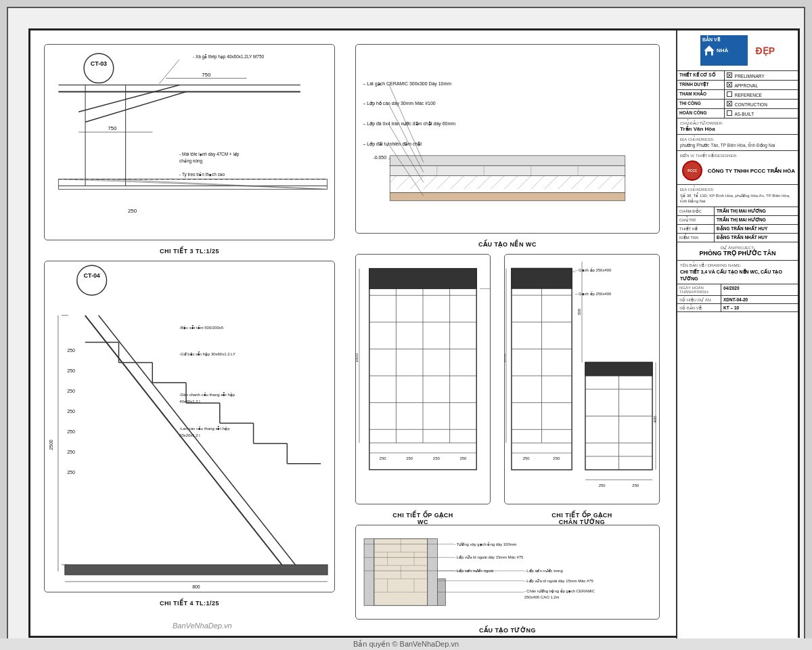  What do you see at coordinates (738, 156) in the screenshot?
I see `don-vi-label: ĐƠN VỊ THIẾT KẾ/DESIGNER:` at bounding box center [738, 156].